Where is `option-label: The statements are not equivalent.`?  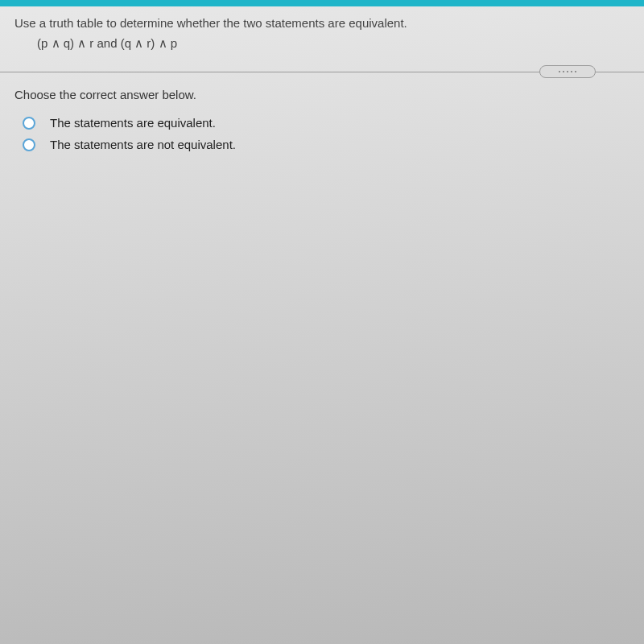 option-label: The statements are not equivalent. is located at coordinates (143, 145).